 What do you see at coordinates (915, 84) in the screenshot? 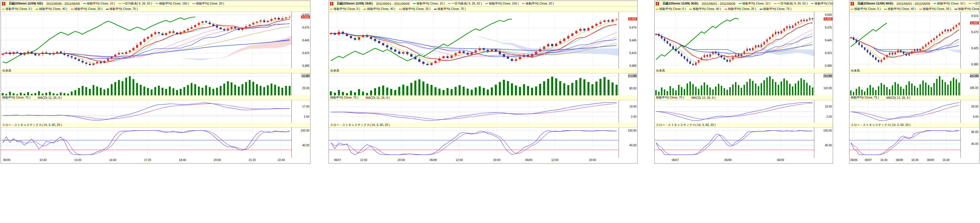
I see `volume-chart-row: × 100465.00185.00` at bounding box center [915, 84].